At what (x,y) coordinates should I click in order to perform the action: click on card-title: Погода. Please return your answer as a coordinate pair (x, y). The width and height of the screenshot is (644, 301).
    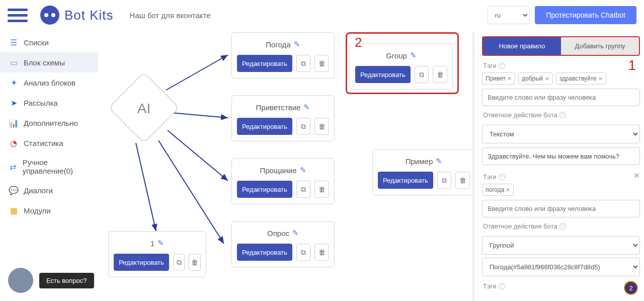
    Looking at the image, I should click on (278, 44).